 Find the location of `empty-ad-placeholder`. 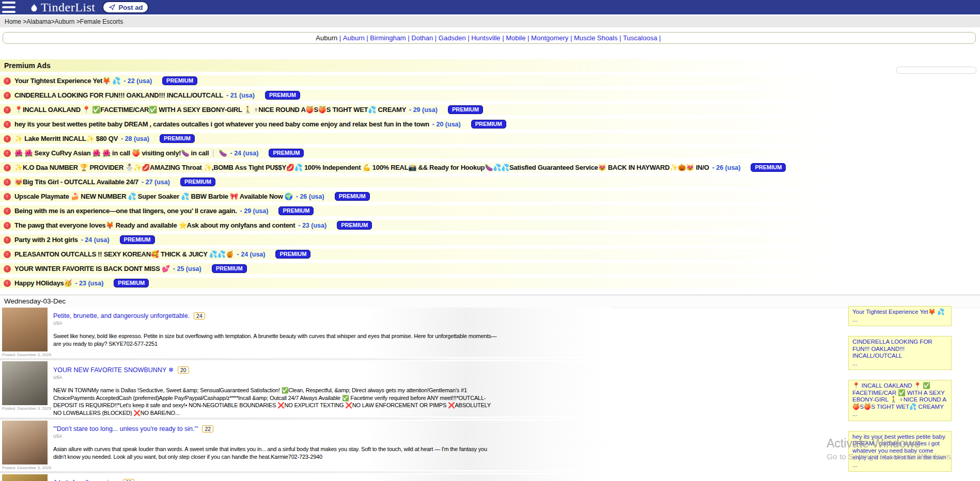

empty-ad-placeholder is located at coordinates (936, 70).